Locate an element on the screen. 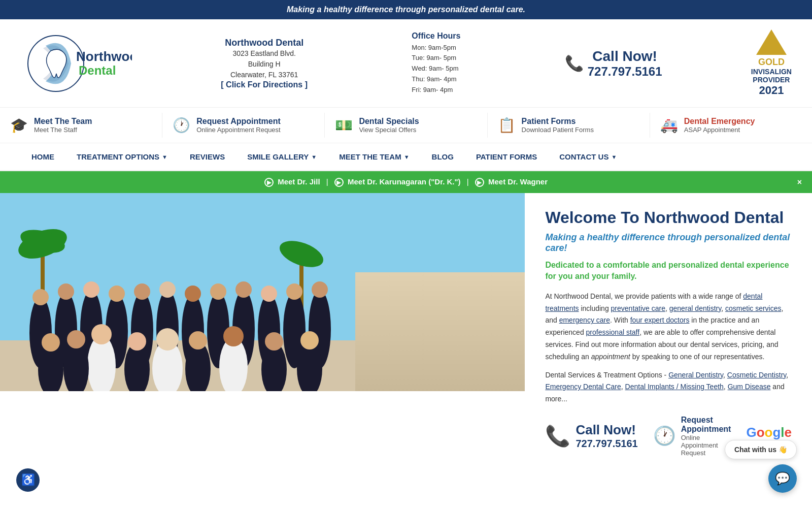  gum-disease-link: Gum Disease is located at coordinates (749, 387).